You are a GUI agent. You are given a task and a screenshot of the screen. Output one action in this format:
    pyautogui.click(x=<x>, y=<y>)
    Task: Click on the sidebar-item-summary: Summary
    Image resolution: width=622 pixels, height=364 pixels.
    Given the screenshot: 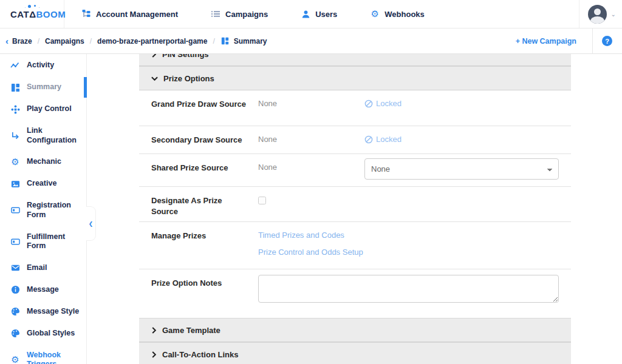 What is the action you would take?
    pyautogui.click(x=43, y=87)
    